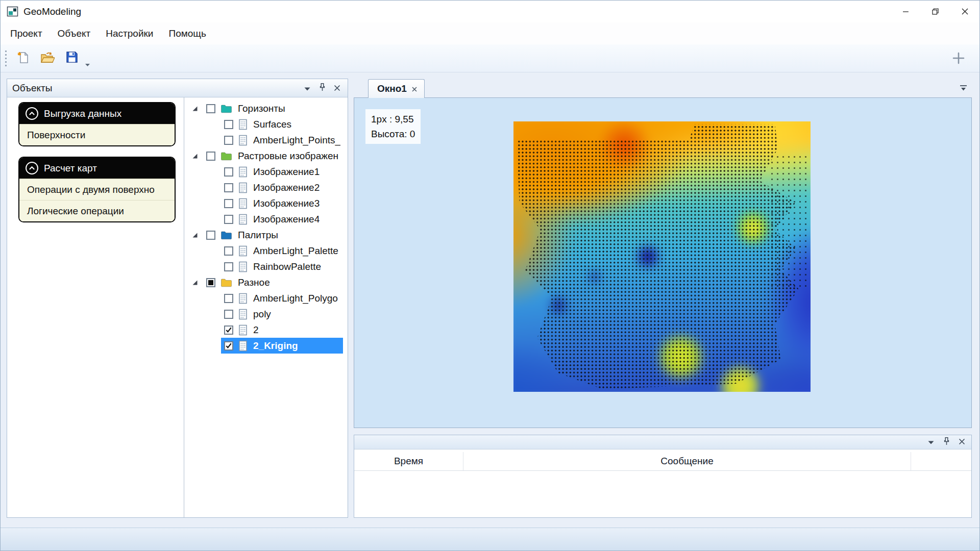 Image resolution: width=980 pixels, height=551 pixels. I want to click on tree-item-rainbowpalette: RainbowPalette, so click(266, 266).